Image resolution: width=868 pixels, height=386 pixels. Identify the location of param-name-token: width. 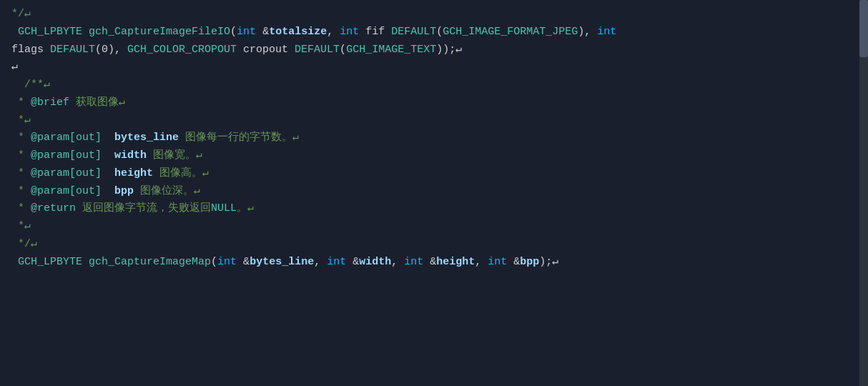
(130, 156).